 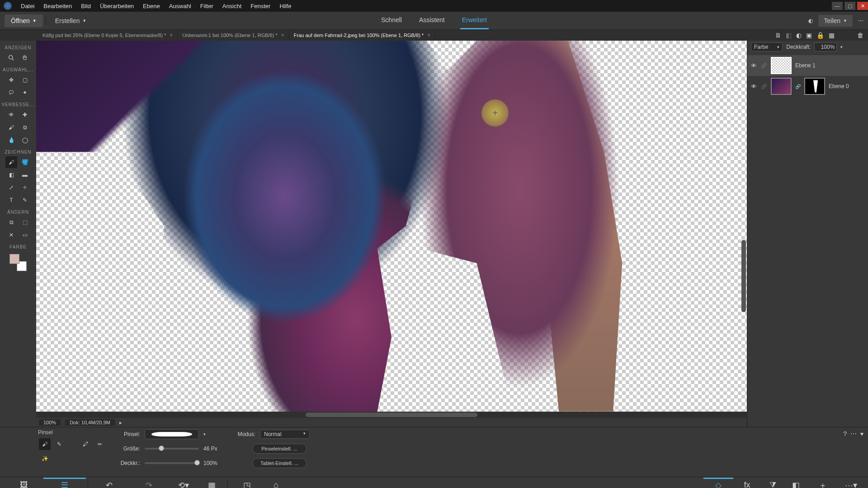 What do you see at coordinates (851, 483) in the screenshot?
I see `more-tab: ⋯▾ Mehr` at bounding box center [851, 483].